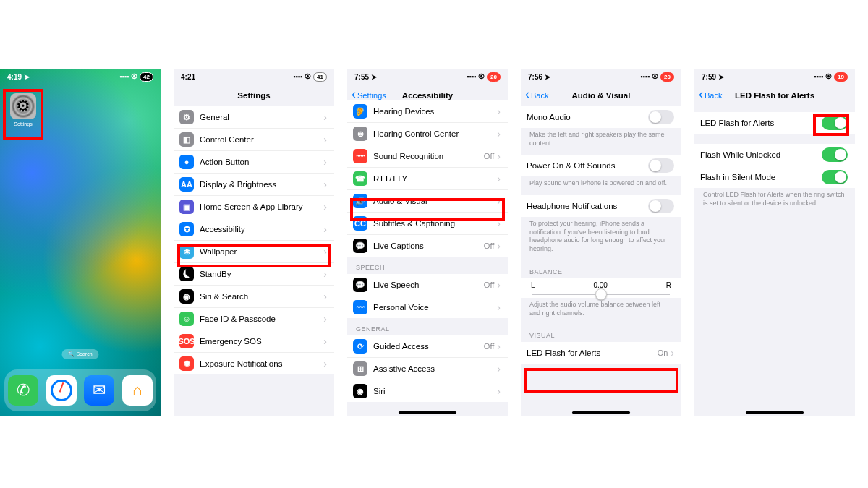 This screenshot has width=868, height=488. Describe the element at coordinates (835, 155) in the screenshot. I see `toggle-flash-unlocked` at that location.